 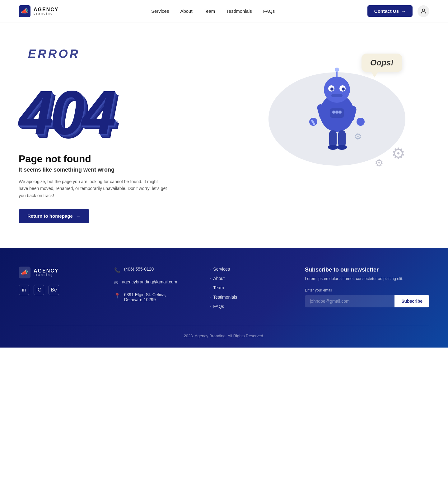 I want to click on newsletter-email-label: Enter your email, so click(x=367, y=290).